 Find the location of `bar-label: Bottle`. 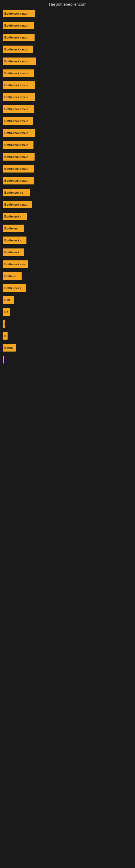

bar-label: Bottle is located at coordinates (9, 348).